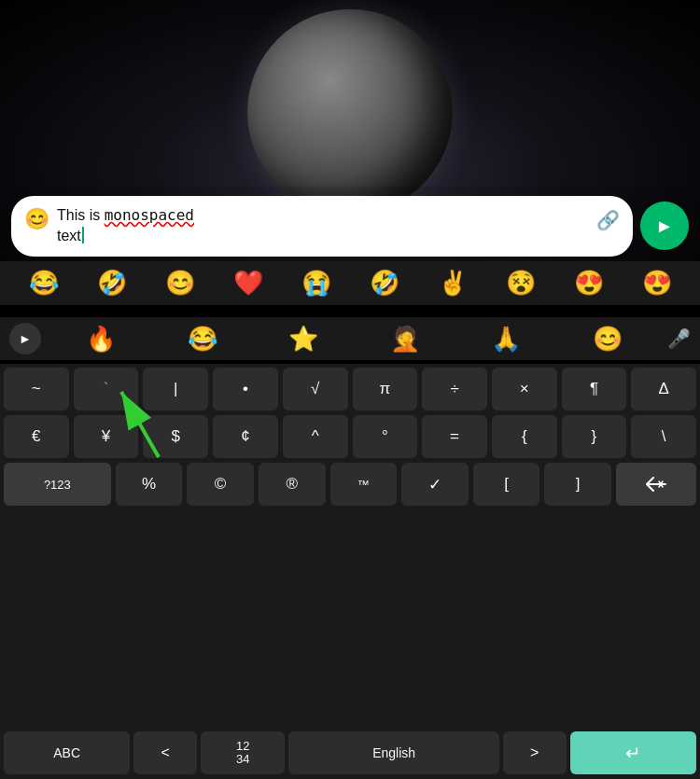  Describe the element at coordinates (315, 437) in the screenshot. I see `key-caret: ^` at that location.